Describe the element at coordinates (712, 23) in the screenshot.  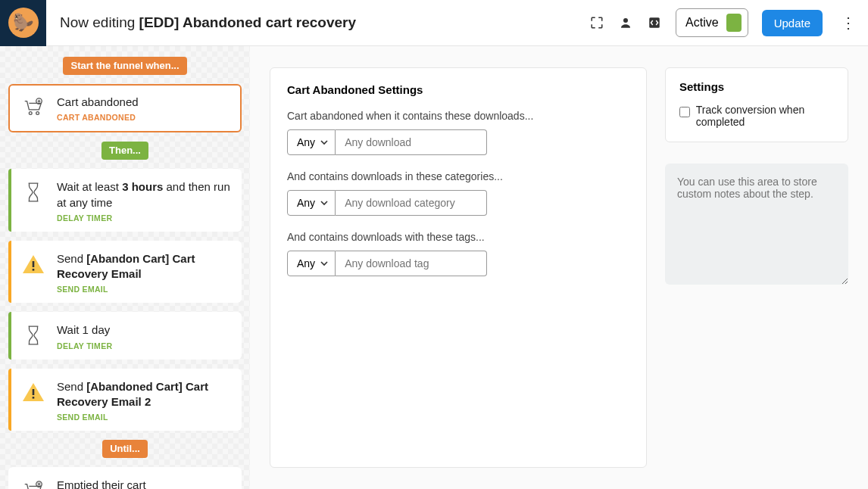
I see `status-select: Active` at that location.